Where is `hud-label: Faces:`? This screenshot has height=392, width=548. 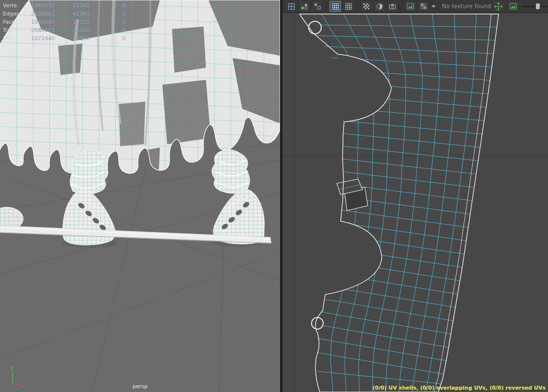
hud-label: Faces: is located at coordinates (17, 22).